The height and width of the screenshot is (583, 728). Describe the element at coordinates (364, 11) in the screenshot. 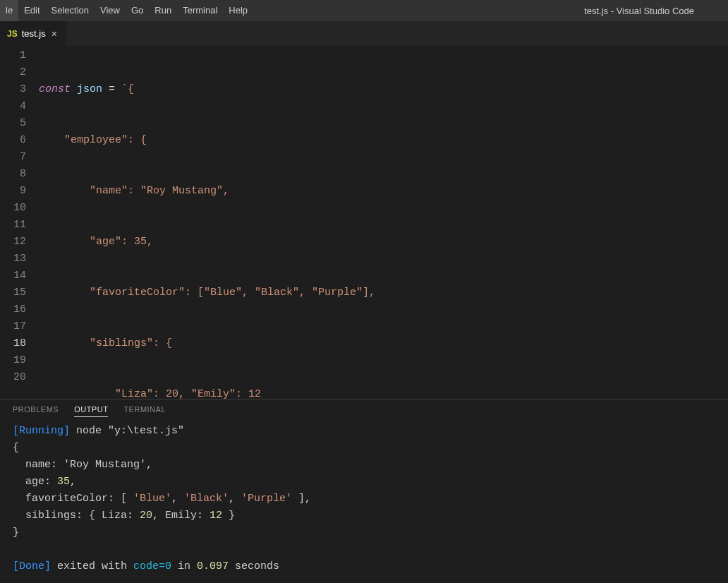

I see `menubar: le Edit Selection View Go Run Terminal H…` at that location.